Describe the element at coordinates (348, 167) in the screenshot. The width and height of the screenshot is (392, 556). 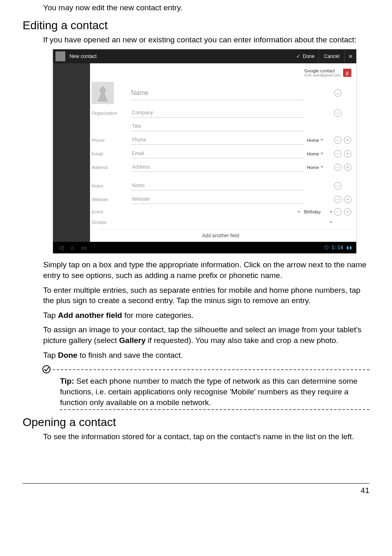
I see `add-address-icon: +` at that location.